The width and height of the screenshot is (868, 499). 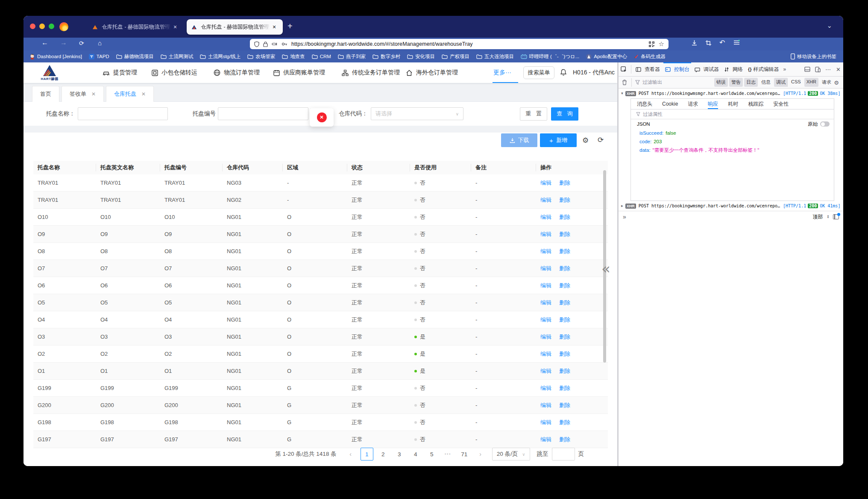 I want to click on console-settings-icon: ⚙, so click(x=836, y=83).